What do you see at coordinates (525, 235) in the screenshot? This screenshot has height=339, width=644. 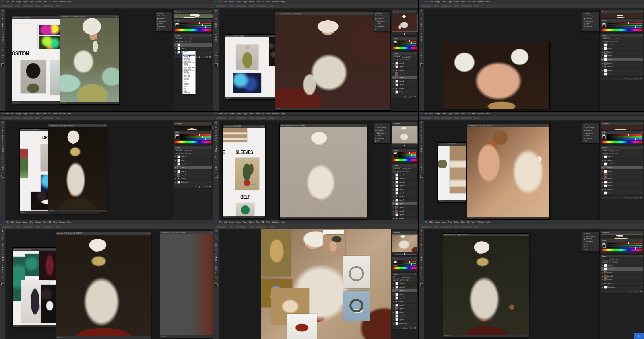 I see `window-controls: – ▫ ×` at bounding box center [525, 235].